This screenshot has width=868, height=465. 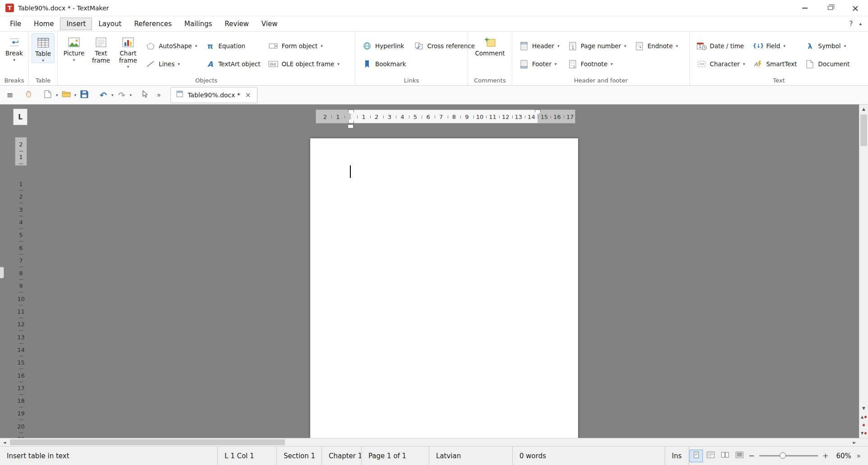 What do you see at coordinates (696, 456) in the screenshot?
I see `view-normal-button` at bounding box center [696, 456].